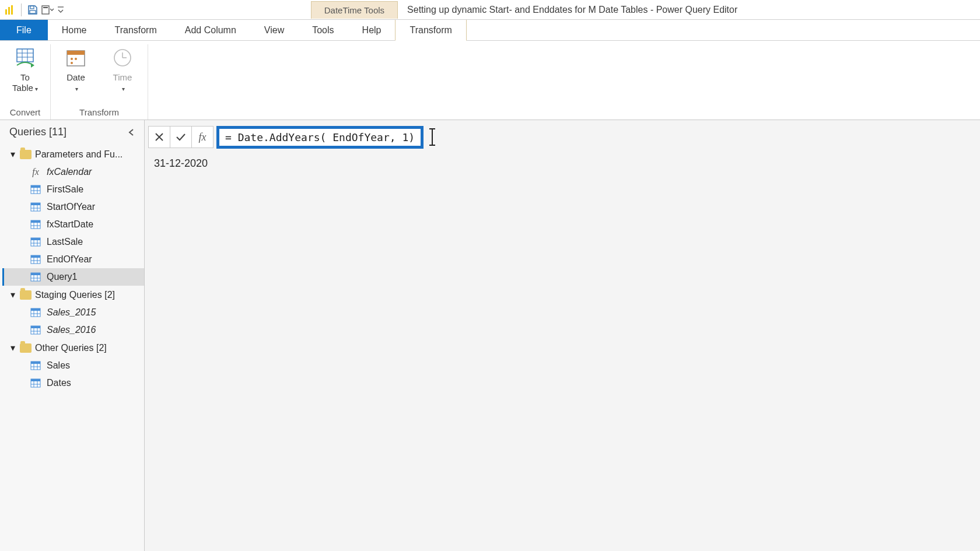  What do you see at coordinates (355, 10) in the screenshot?
I see `contextual-tab-label: DateTime Tools` at bounding box center [355, 10].